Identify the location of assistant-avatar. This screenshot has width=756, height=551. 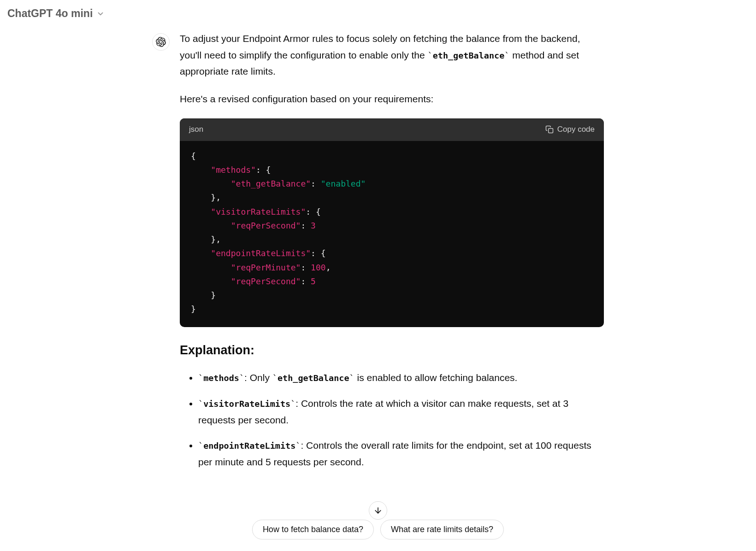
(161, 42).